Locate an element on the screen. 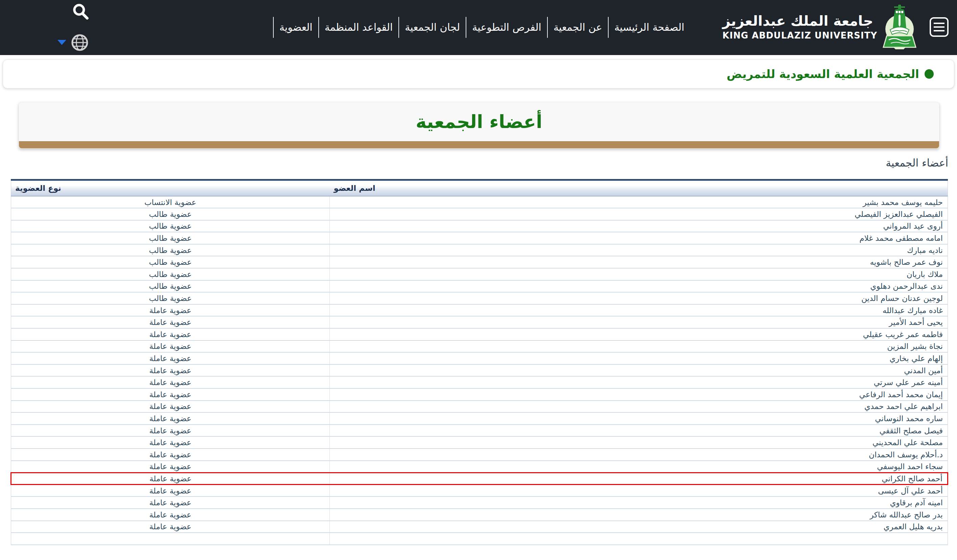 The image size is (957, 560). member-name-cell: امامه مصطفى محمد غلام is located at coordinates (639, 238).